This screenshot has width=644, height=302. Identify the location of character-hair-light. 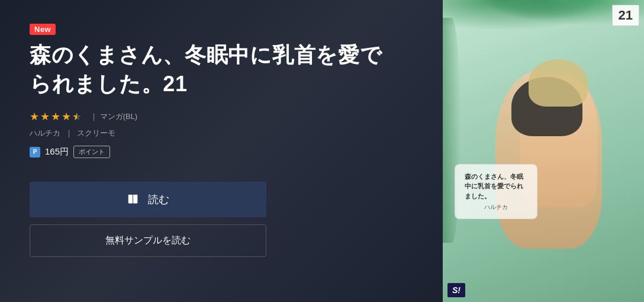
(558, 83).